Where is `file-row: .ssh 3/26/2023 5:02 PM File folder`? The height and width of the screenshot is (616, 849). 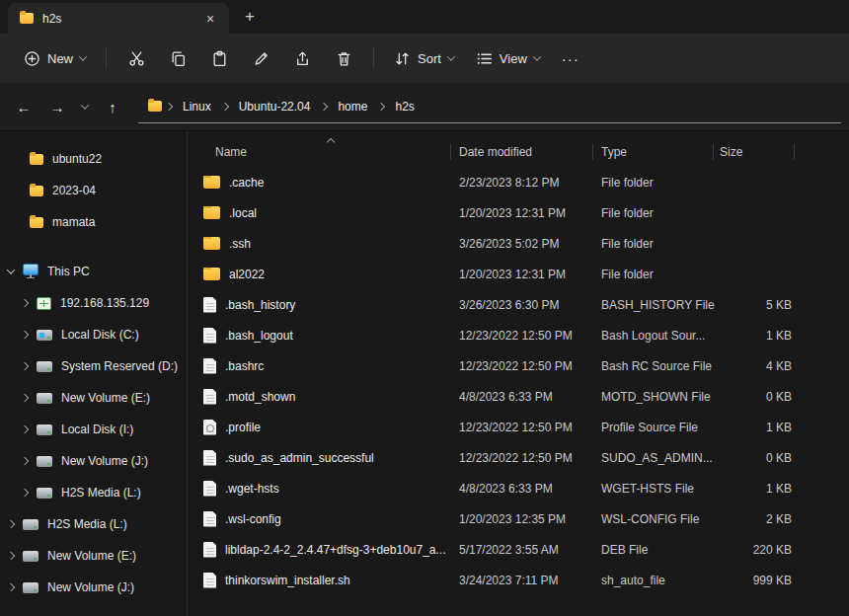 file-row: .ssh 3/26/2023 5:02 PM File folder is located at coordinates (524, 243).